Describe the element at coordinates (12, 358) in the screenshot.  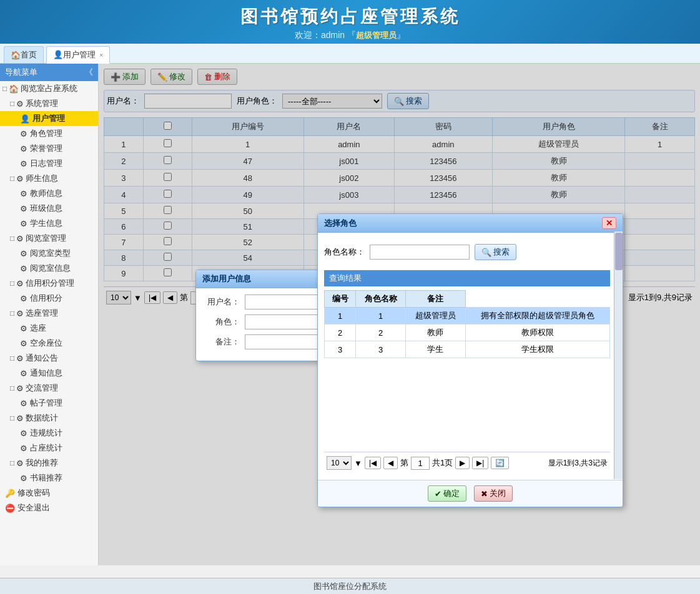
I see `minus-icon7: □` at that location.